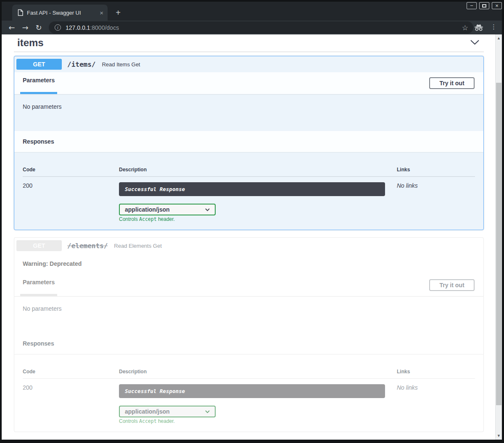  Describe the element at coordinates (249, 52) in the screenshot. I see `section-divider` at that location.